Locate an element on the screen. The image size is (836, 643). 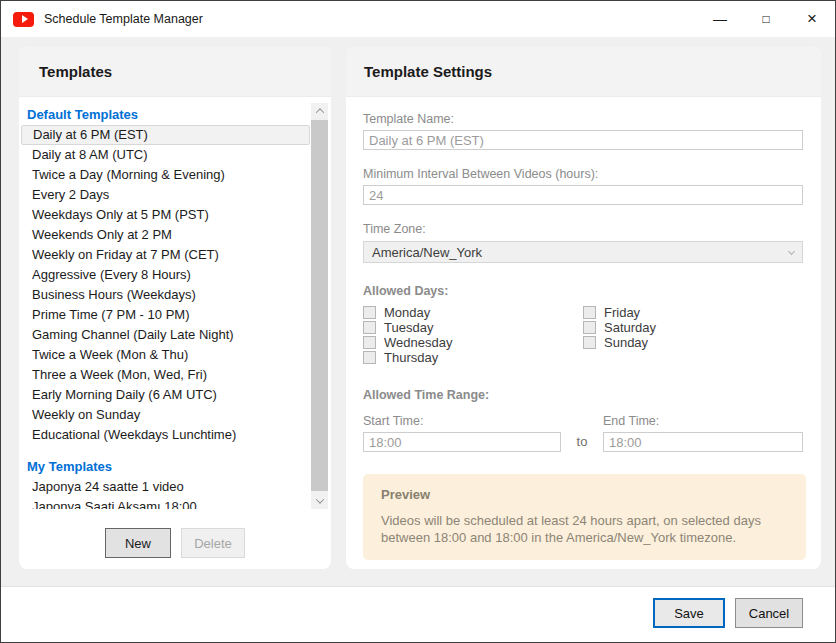
allowed-days-grid: MondayTuesdayWednesdayThursday FridaySat… is located at coordinates (584, 335).